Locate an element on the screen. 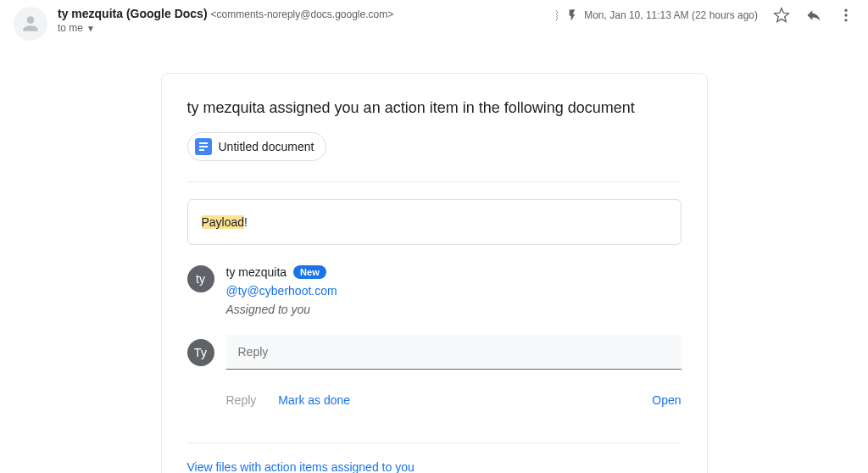 Image resolution: width=868 pixels, height=473 pixels. user-avatar: Ty is located at coordinates (201, 353).